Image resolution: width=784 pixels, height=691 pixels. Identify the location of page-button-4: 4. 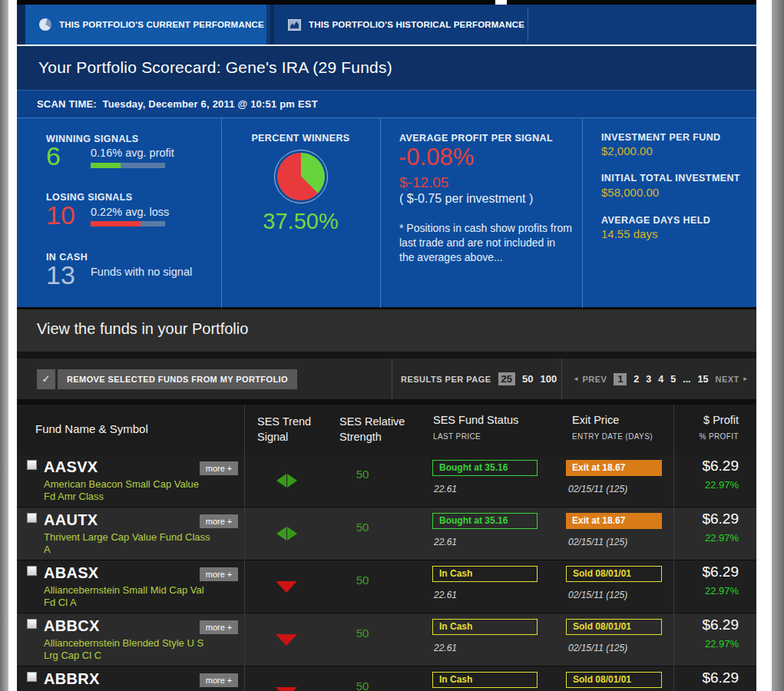
(660, 379).